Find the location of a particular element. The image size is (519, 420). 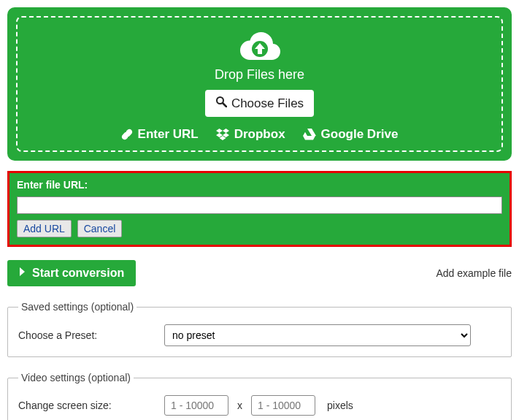

url-panel-label: Enter file URL: is located at coordinates (260, 185).